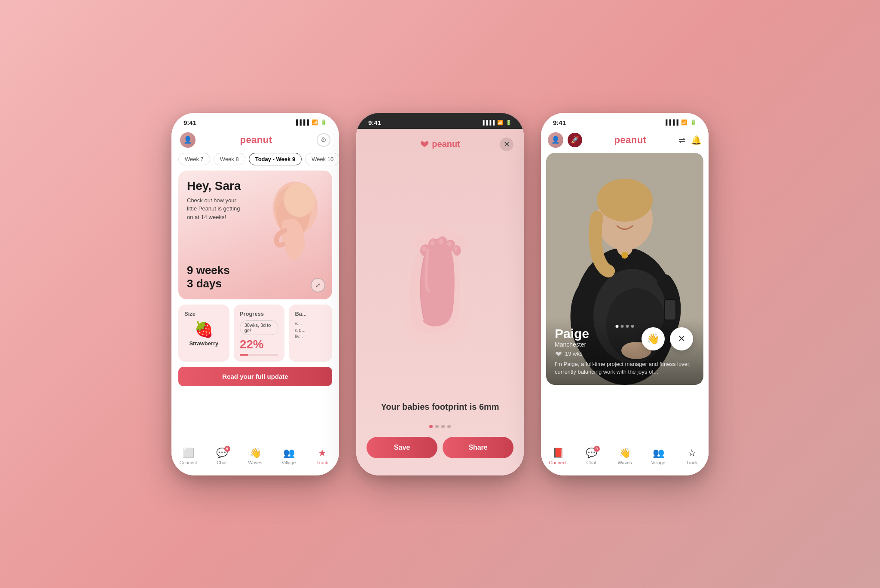 This screenshot has width=880, height=588. What do you see at coordinates (402, 448) in the screenshot?
I see `save-button-2: Save` at bounding box center [402, 448].